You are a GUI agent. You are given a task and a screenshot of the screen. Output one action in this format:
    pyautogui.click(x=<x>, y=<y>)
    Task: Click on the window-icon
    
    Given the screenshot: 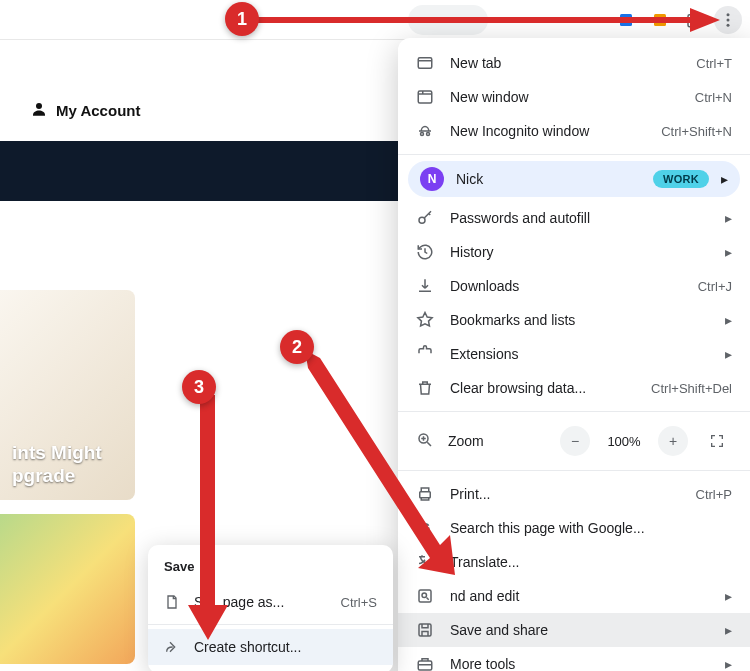 What is the action you would take?
    pyautogui.click(x=425, y=97)
    